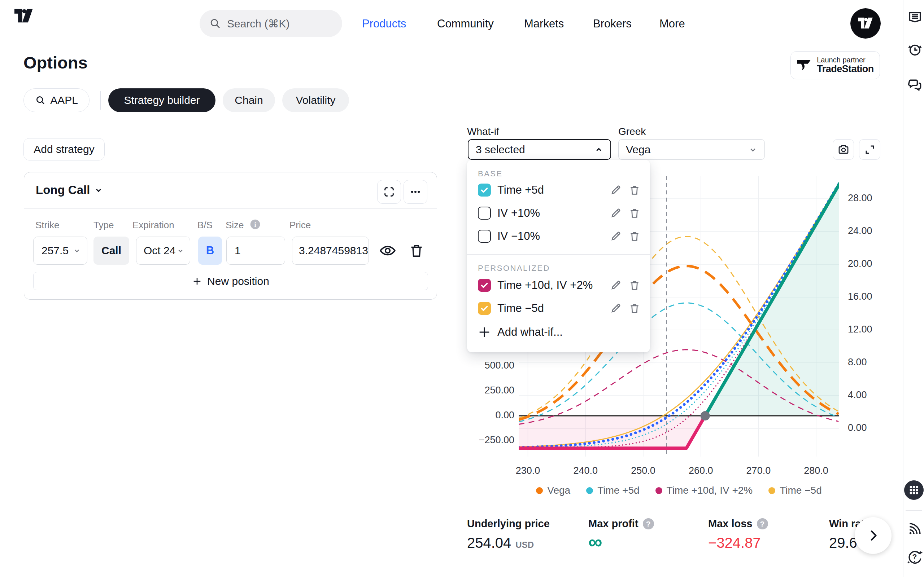  What do you see at coordinates (483, 132) in the screenshot?
I see `whatif-label: What-if` at bounding box center [483, 132].